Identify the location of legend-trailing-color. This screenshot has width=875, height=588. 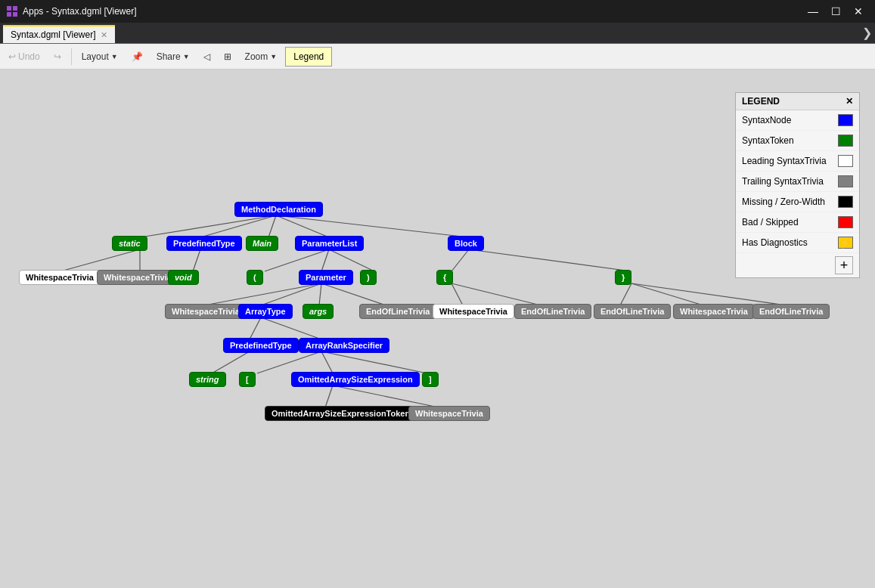
(846, 181).